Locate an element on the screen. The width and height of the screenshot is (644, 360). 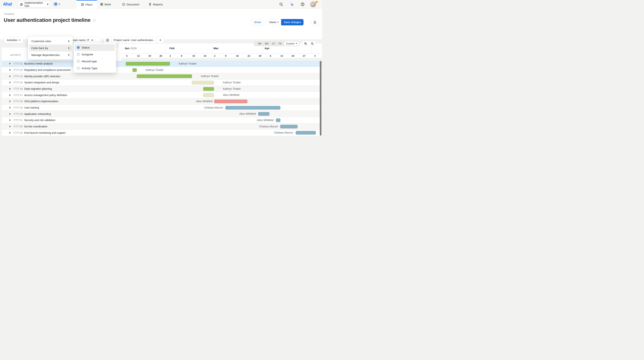
product-switcher is located at coordinates (56, 4).